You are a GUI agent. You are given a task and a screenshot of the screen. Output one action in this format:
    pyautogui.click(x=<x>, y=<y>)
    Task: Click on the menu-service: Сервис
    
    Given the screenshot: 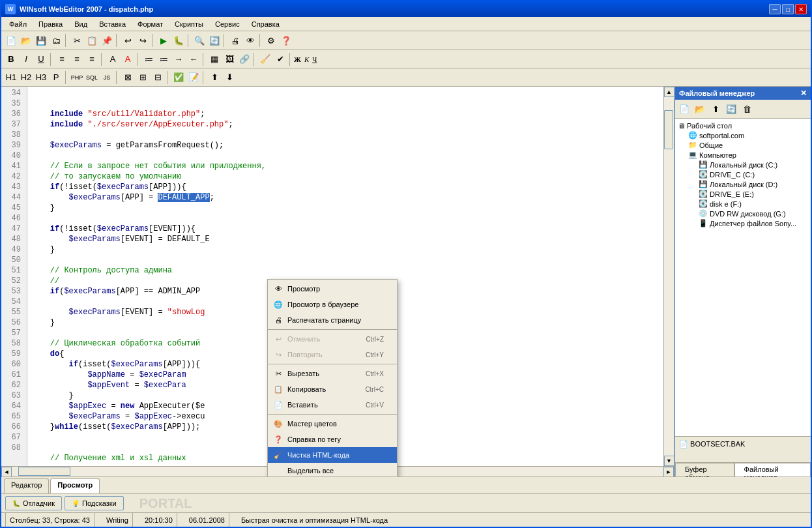 What is the action you would take?
    pyautogui.click(x=227, y=24)
    